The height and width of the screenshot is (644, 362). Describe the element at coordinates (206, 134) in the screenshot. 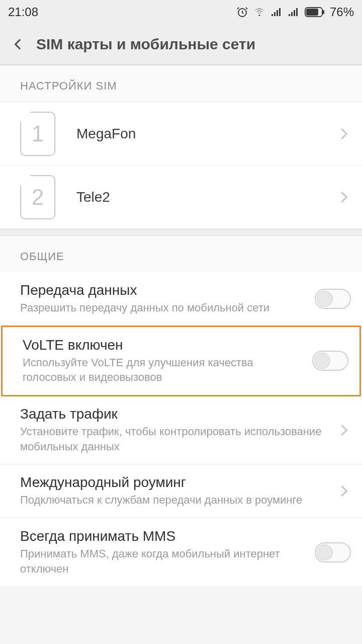

I see `sim-name: MegaFon` at that location.